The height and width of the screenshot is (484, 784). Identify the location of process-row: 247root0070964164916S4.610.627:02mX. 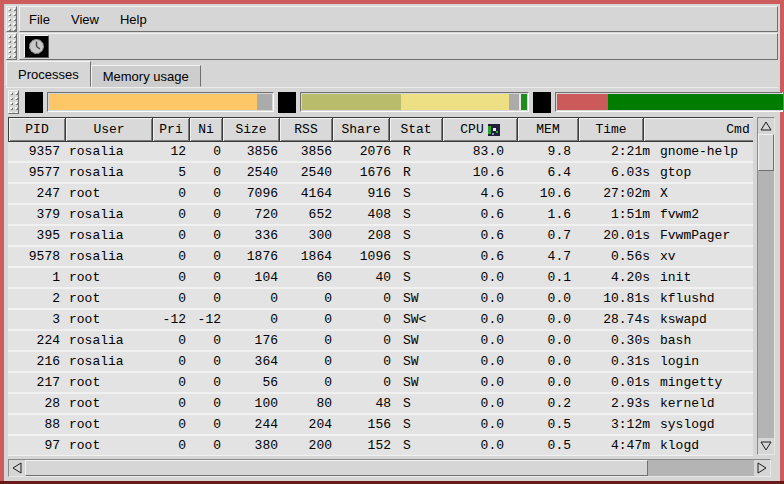
(380, 194).